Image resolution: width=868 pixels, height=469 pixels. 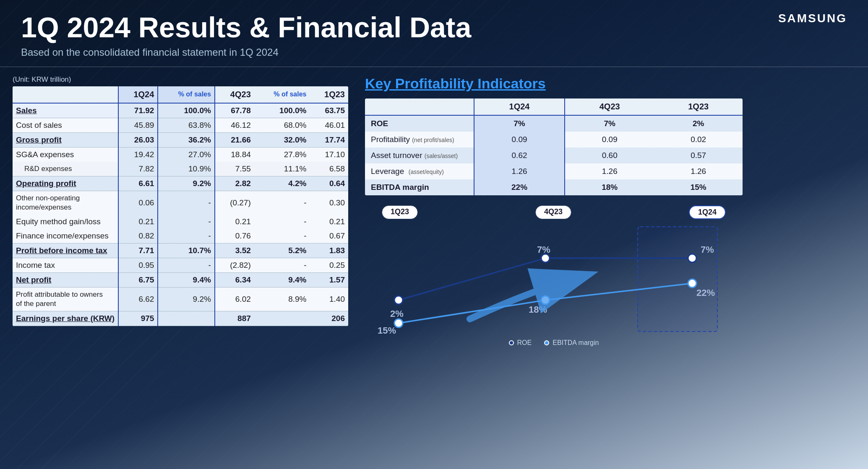 What do you see at coordinates (65, 95) in the screenshot?
I see `col-header-label` at bounding box center [65, 95].